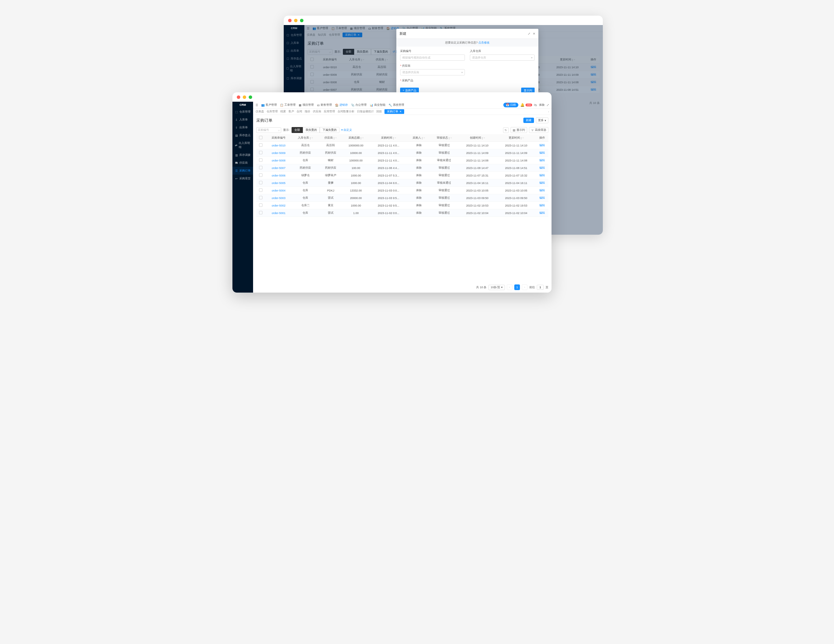  I want to click on sidebar-item: ⛟供应商, so click(243, 163).